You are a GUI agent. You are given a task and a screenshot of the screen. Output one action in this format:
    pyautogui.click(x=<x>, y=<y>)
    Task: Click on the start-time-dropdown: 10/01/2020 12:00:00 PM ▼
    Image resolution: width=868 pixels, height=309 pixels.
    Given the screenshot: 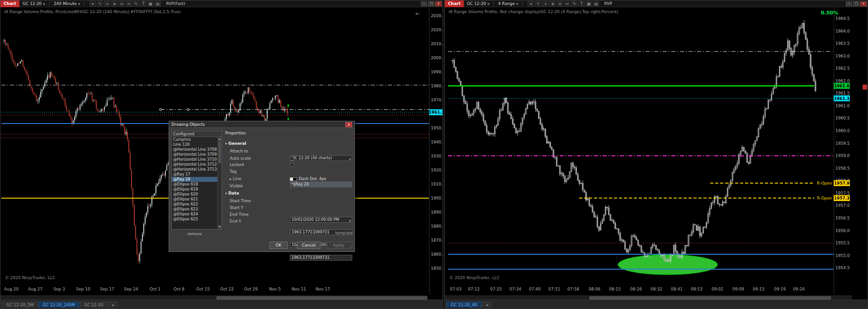 What is the action you would take?
    pyautogui.click(x=321, y=220)
    